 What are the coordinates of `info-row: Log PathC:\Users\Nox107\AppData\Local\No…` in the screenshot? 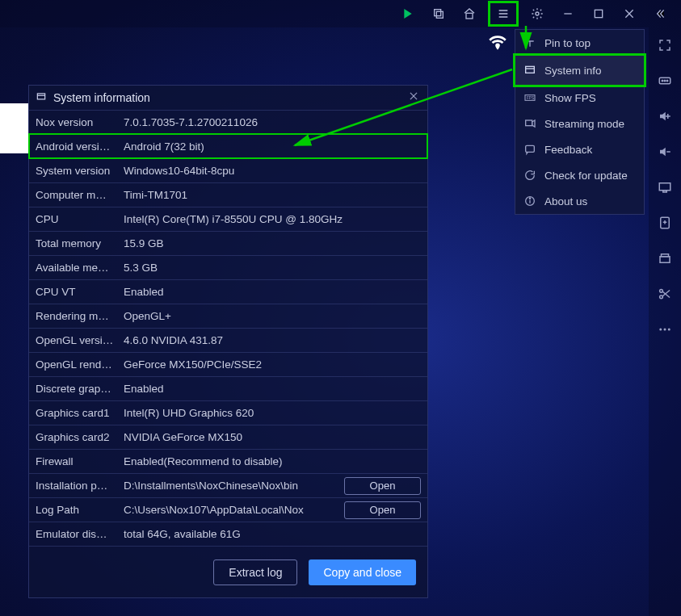 It's located at (228, 509).